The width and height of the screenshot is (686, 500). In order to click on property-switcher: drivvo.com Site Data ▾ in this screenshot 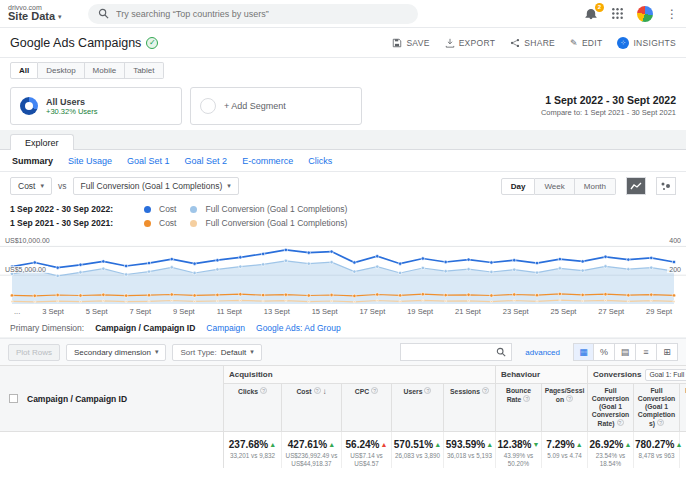, I will do `click(48, 14)`.